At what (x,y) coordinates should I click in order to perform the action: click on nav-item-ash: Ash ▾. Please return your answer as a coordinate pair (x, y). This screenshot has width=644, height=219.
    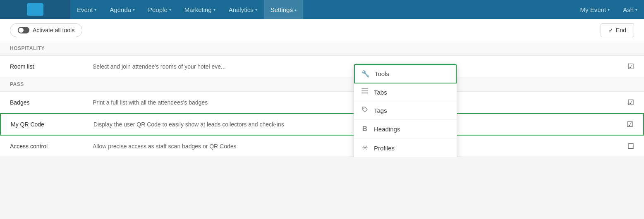
    Looking at the image, I should click on (630, 10).